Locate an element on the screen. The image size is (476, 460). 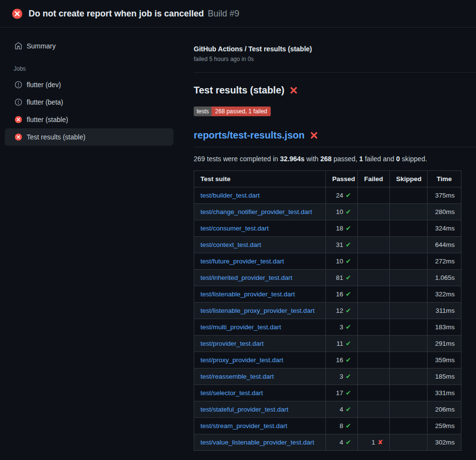
time-cell: 302ms is located at coordinates (445, 443).